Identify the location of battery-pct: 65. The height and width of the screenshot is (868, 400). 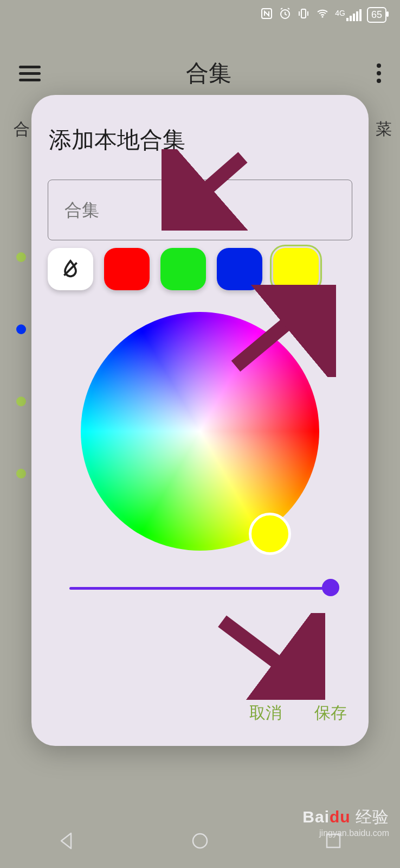
(377, 15).